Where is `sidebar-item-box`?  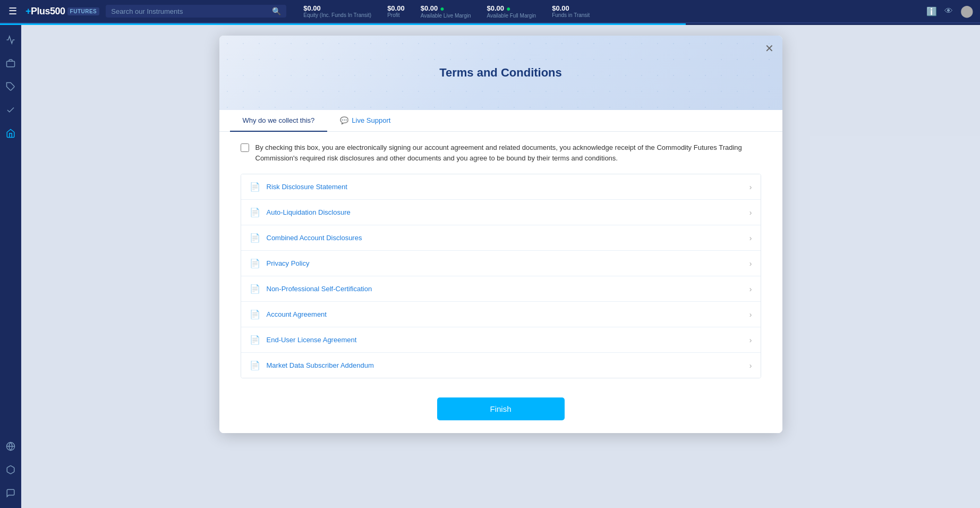
sidebar-item-box is located at coordinates (11, 470).